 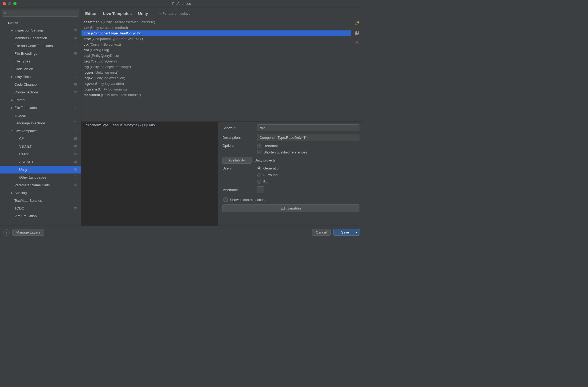 What do you see at coordinates (259, 146) in the screenshot?
I see `reformat-checkbox` at bounding box center [259, 146].